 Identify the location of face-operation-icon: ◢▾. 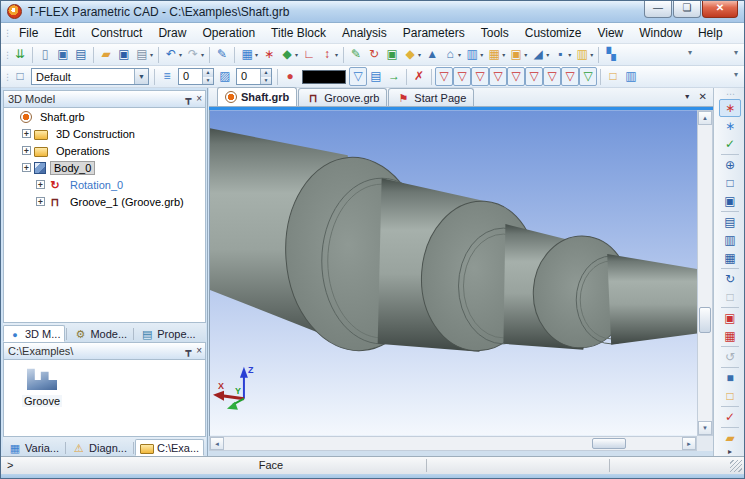
(540, 54).